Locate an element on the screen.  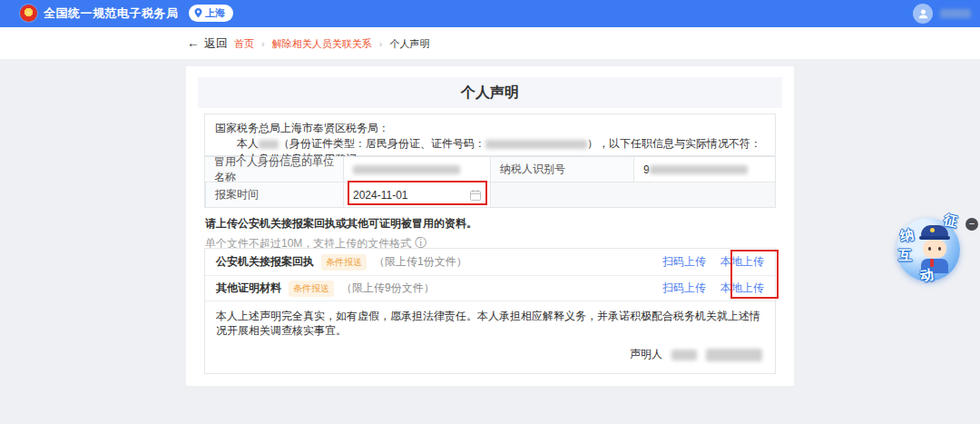
top-header-bar: ★ 全国统一规范电子税务局 上海 is located at coordinates (490, 14).